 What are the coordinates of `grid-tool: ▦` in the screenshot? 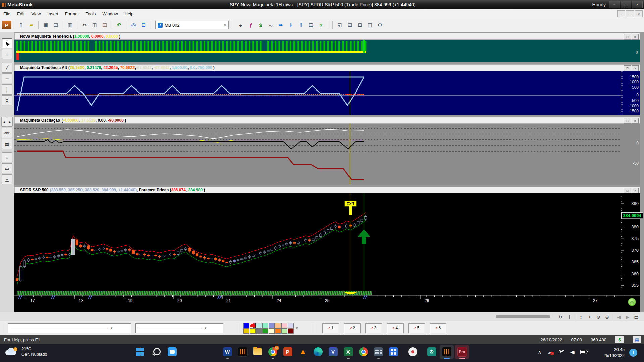 It's located at (7, 144).